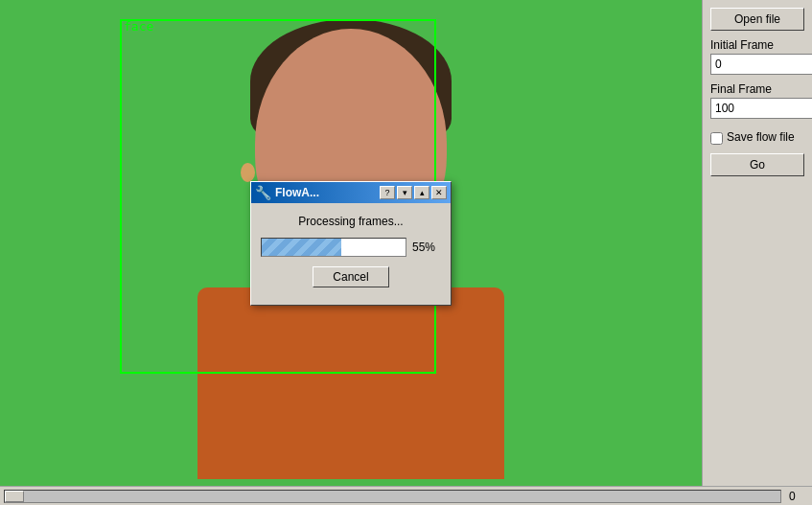  I want to click on initial-frame-input, so click(761, 64).